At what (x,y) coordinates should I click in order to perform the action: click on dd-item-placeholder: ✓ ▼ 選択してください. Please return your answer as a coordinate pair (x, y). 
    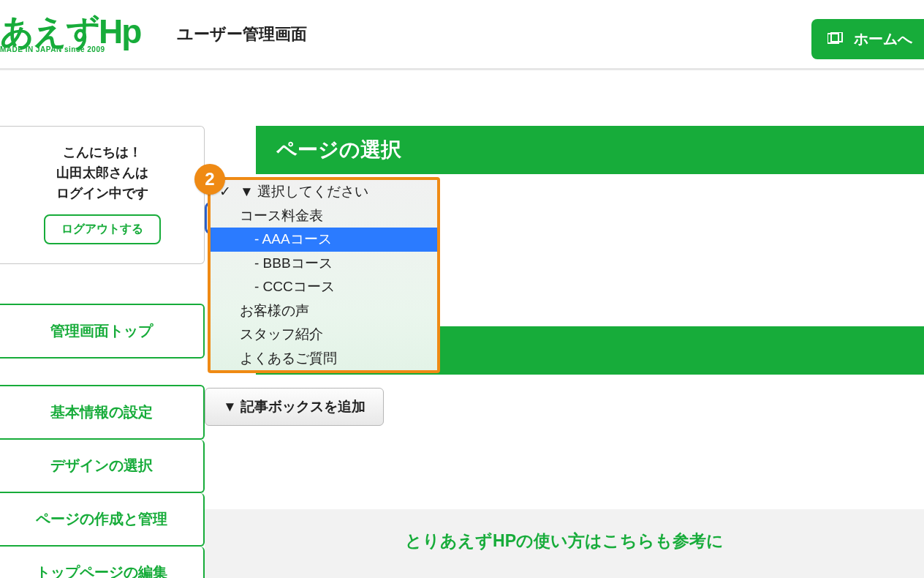
    Looking at the image, I should click on (324, 192).